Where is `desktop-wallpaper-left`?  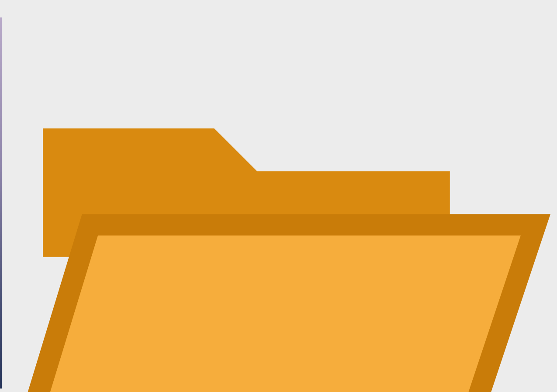
desktop-wallpaper-left is located at coordinates (1, 203).